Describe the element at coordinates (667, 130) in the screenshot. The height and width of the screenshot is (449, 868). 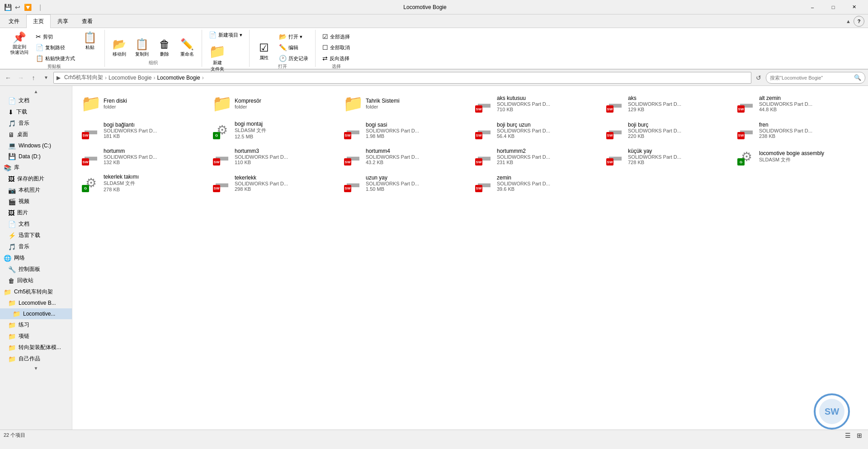
I see `file-item: ▬ SW boji burç SOLIDWORKS Part D... 220 …` at that location.